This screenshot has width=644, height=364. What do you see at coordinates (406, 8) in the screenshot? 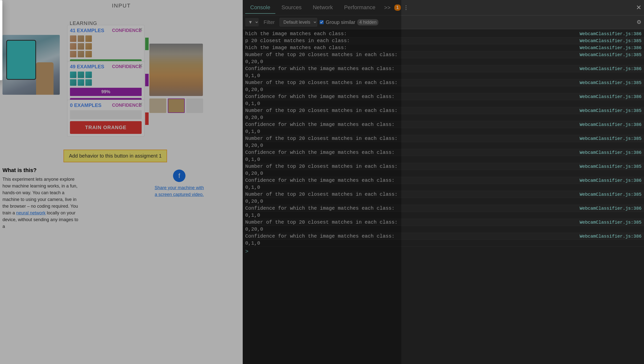
I see `devtools-menu-dots: ⋮` at bounding box center [406, 8].